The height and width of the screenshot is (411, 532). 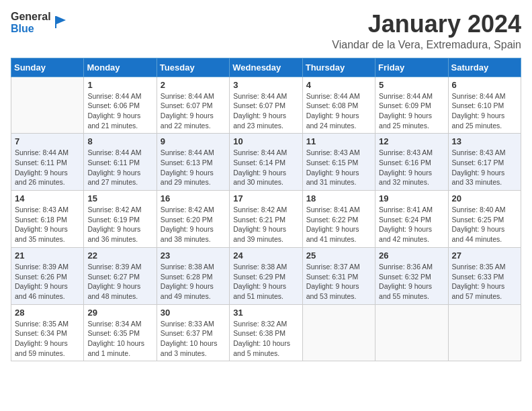 I want to click on day-number: 23, so click(x=193, y=255).